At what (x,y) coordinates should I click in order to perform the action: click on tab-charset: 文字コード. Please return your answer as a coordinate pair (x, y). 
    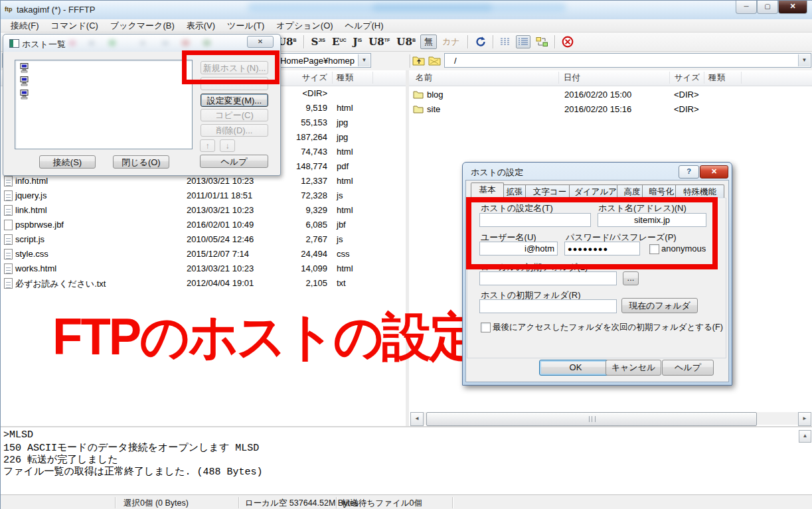
    Looking at the image, I should click on (550, 191).